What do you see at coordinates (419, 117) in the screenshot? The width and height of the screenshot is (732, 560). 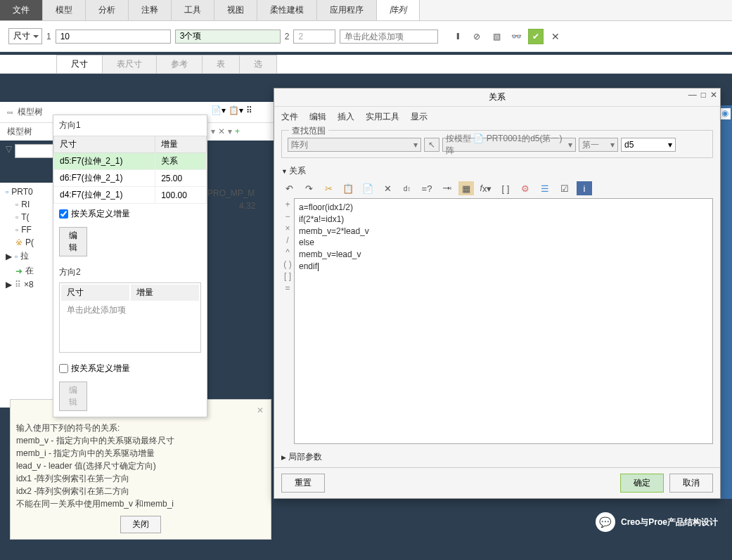 I see `menu-display: 显示` at bounding box center [419, 117].